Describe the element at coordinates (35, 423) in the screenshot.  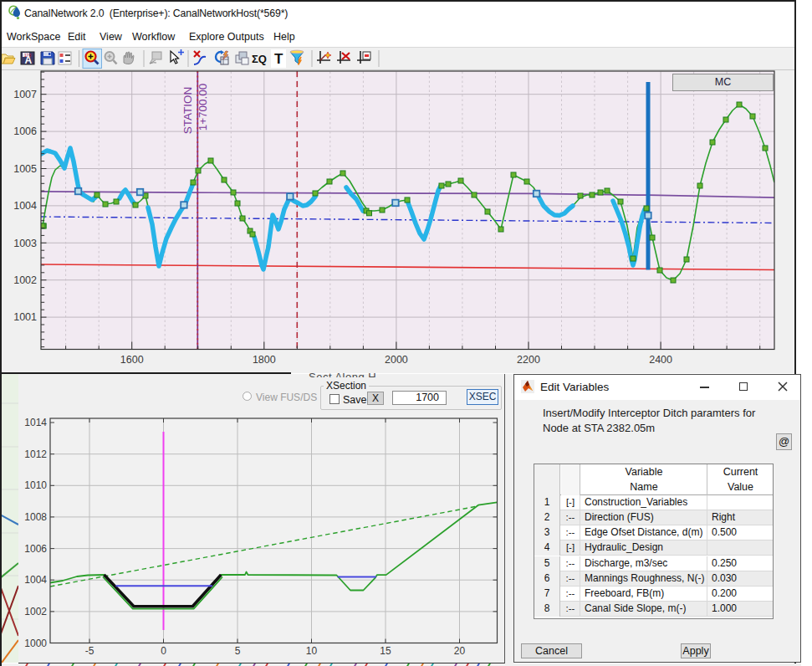
I see `svg-text: 1014` at that location.